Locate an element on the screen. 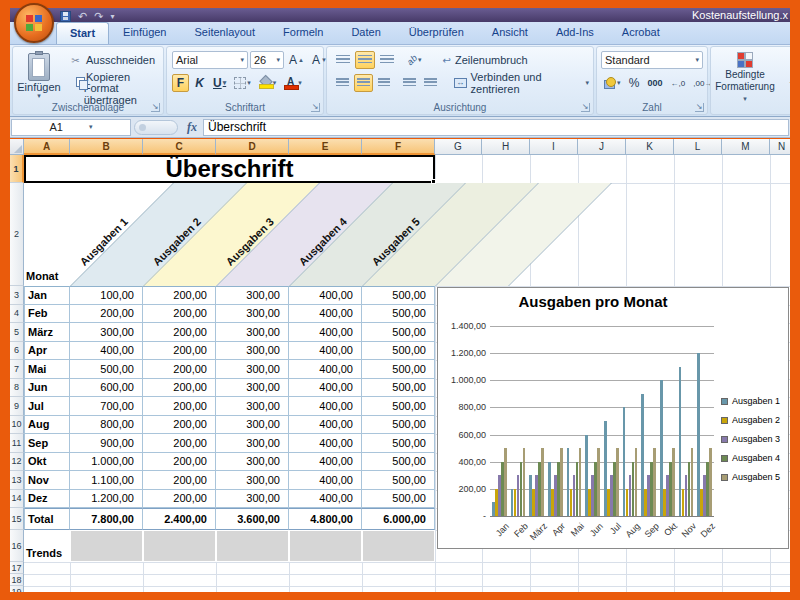 This screenshot has width=800, height=600. column-header-H: H is located at coordinates (506, 147).